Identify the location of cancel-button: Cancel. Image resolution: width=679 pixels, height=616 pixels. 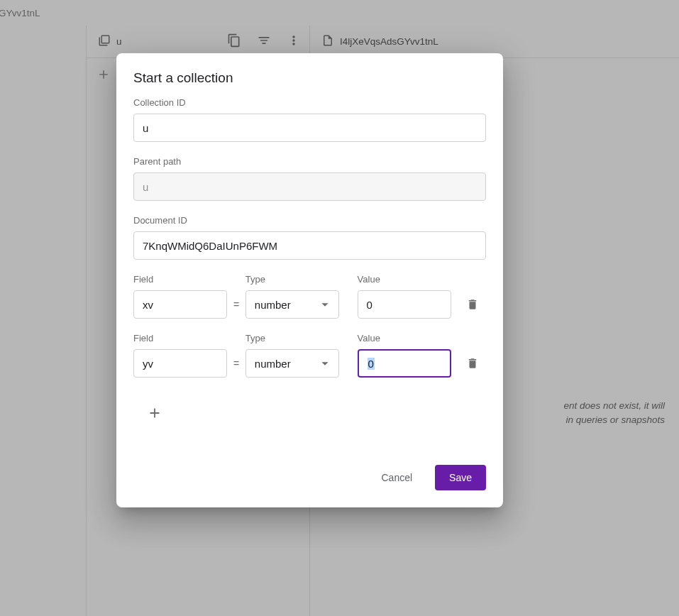
(397, 478).